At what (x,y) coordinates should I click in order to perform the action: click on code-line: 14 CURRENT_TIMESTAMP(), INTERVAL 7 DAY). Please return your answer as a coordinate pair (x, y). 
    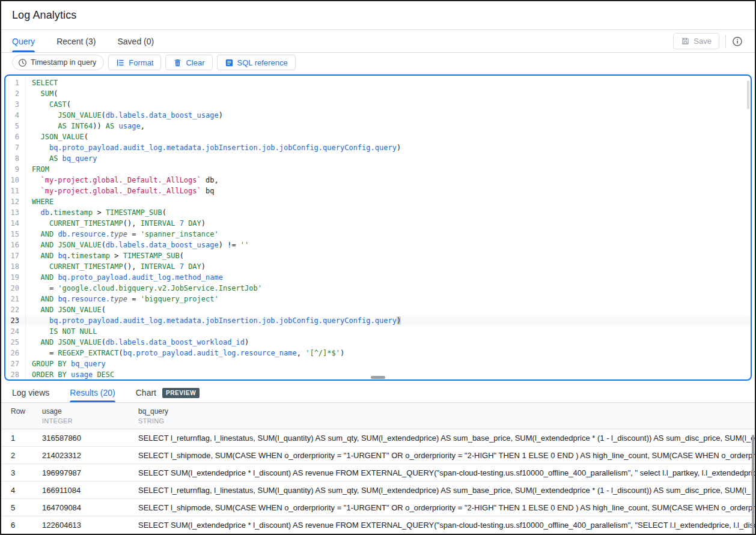
    Looking at the image, I should click on (378, 223).